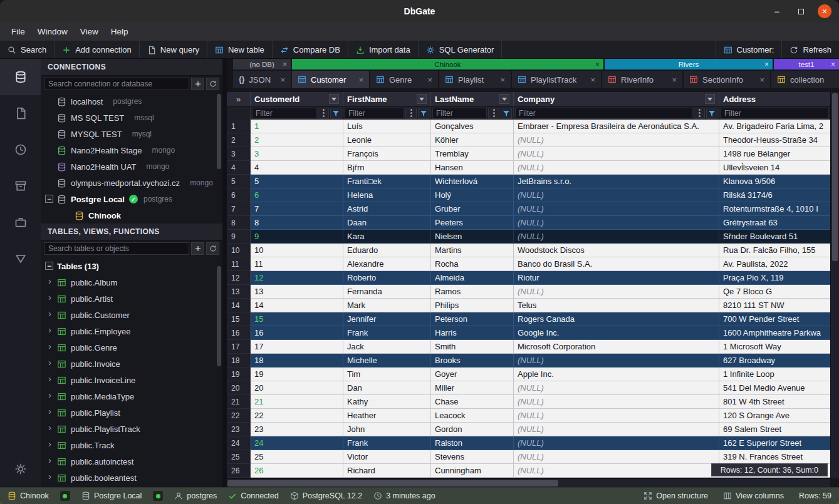 The height and width of the screenshot is (504, 839). What do you see at coordinates (132, 150) in the screenshot?
I see `connection-item: Nano2Health Stage mongo` at bounding box center [132, 150].